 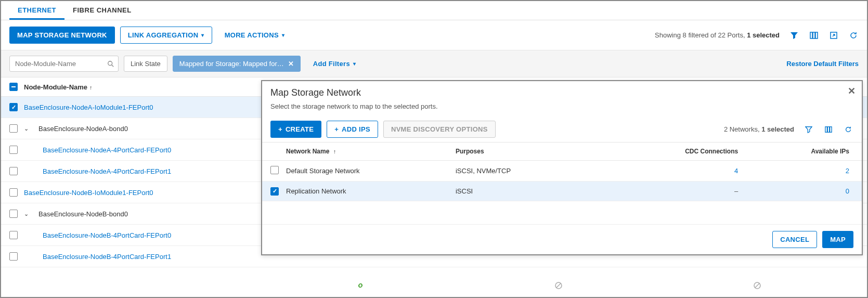 I want to click on mapped-storage-filter-chip: Mapped for Storage: Mapped for… ✕, so click(x=237, y=63).